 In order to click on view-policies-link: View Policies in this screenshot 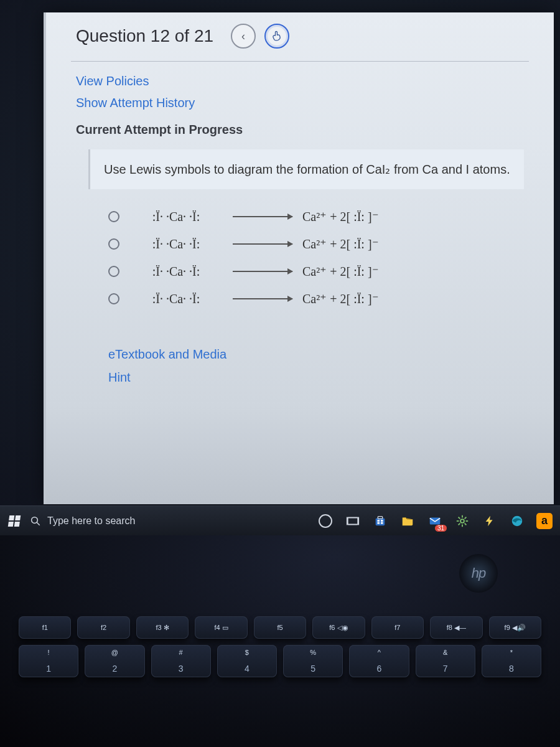, I will do `click(300, 81)`.